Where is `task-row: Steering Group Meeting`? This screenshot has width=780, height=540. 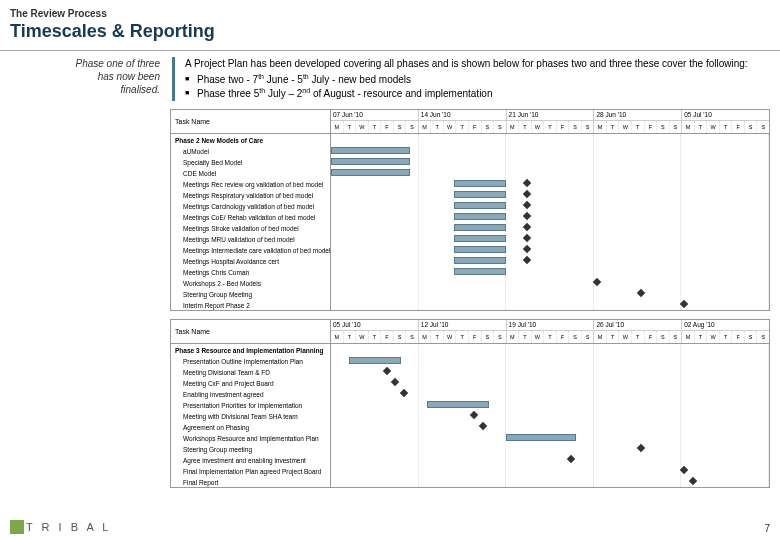 task-row: Steering Group Meeting is located at coordinates (250, 294).